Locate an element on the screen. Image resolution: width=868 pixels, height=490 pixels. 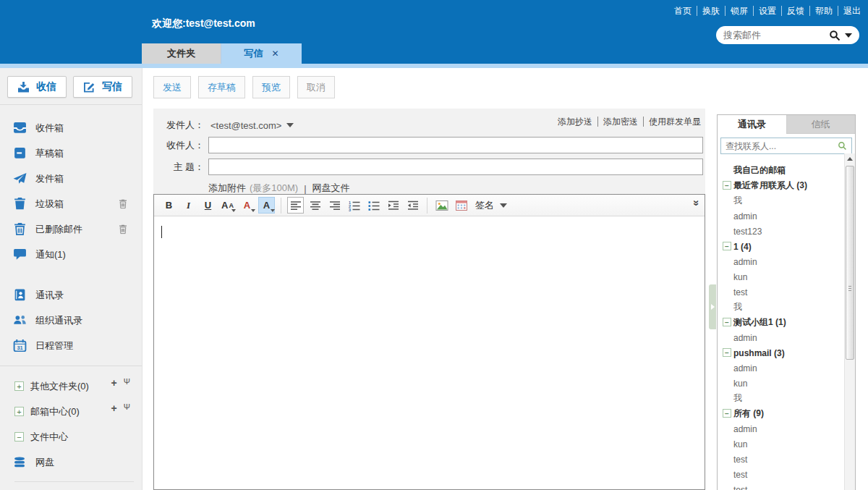
nav-help: 帮助 is located at coordinates (825, 11).